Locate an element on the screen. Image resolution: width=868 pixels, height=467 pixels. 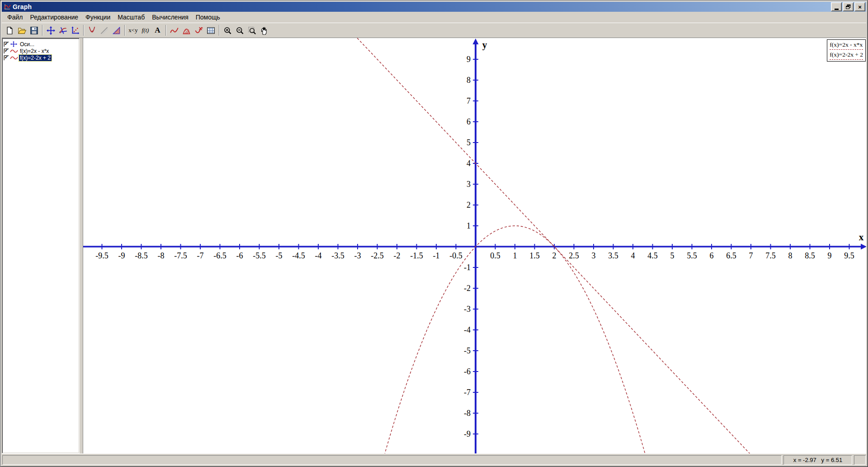
zoom-in-button is located at coordinates (228, 31).